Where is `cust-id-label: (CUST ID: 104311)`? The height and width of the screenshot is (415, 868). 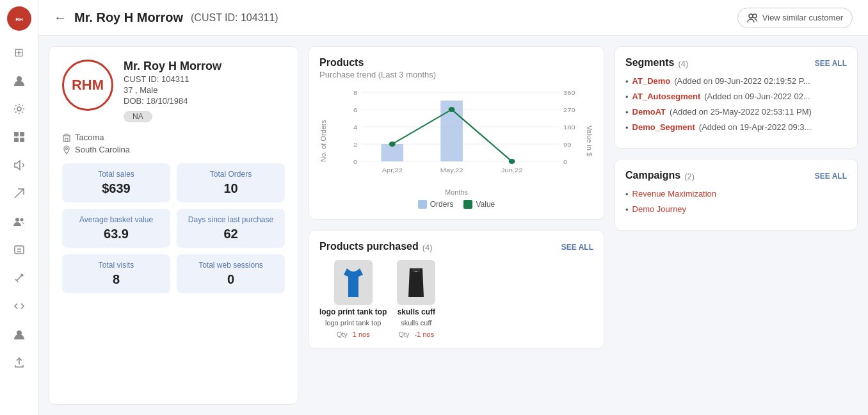 cust-id-label: (CUST ID: 104311) is located at coordinates (234, 18).